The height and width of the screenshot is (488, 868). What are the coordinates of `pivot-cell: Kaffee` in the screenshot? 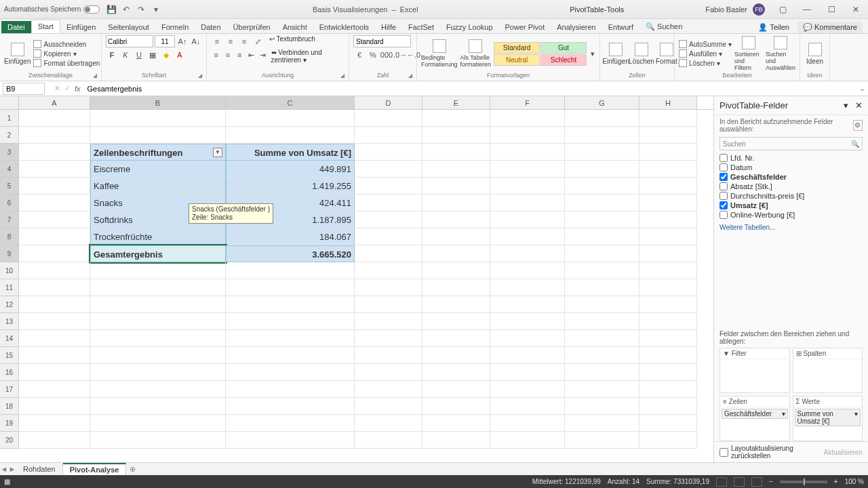 It's located at (158, 186).